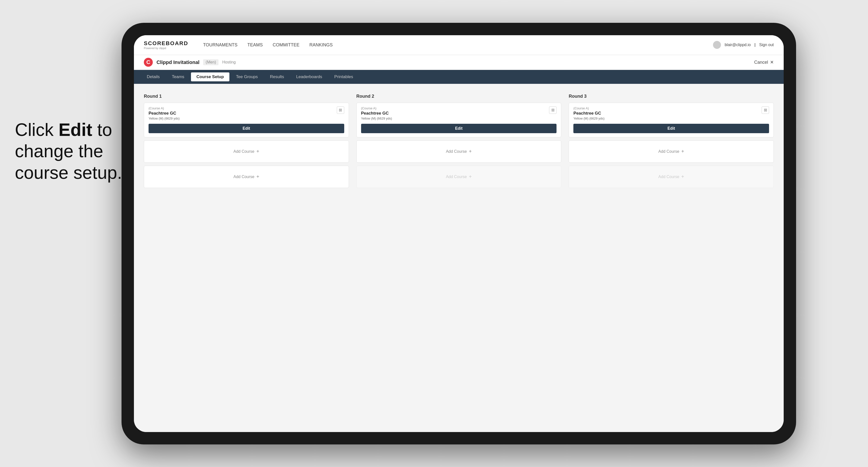  Describe the element at coordinates (671, 177) in the screenshot. I see `round-3-add-course-2: Add Course +` at that location.